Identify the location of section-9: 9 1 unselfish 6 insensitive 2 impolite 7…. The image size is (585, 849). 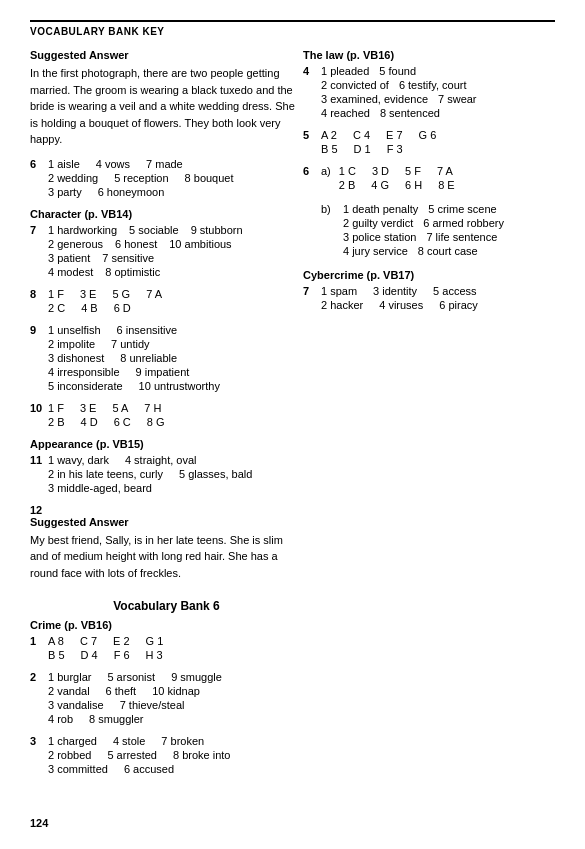
(166, 359).